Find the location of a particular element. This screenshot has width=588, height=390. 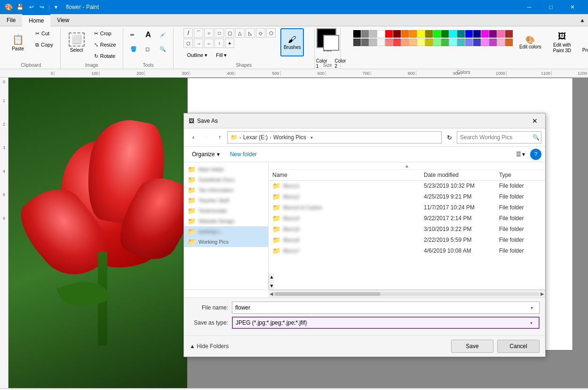

shape-pentagon: ⬠ is located at coordinates (271, 33).